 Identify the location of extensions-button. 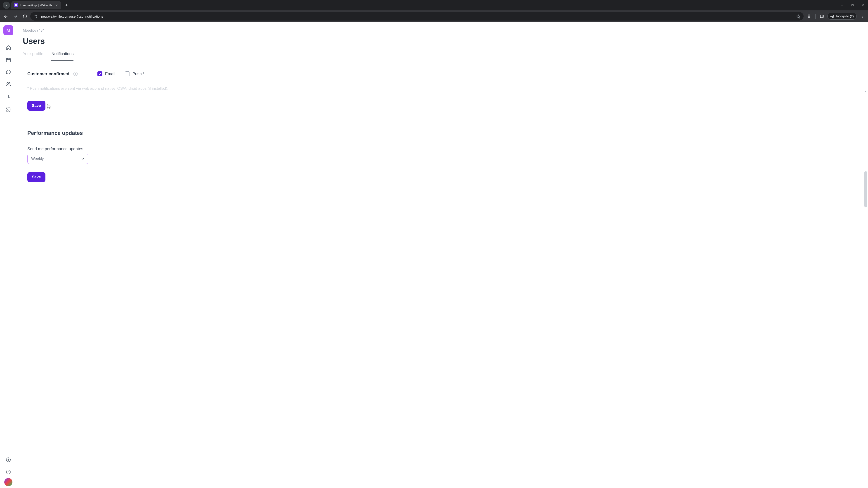
(809, 16).